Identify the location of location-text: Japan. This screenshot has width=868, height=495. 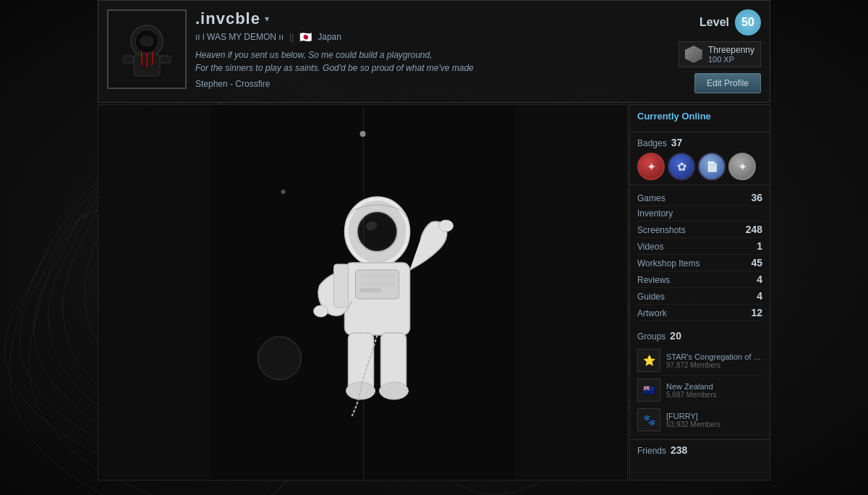
(330, 37).